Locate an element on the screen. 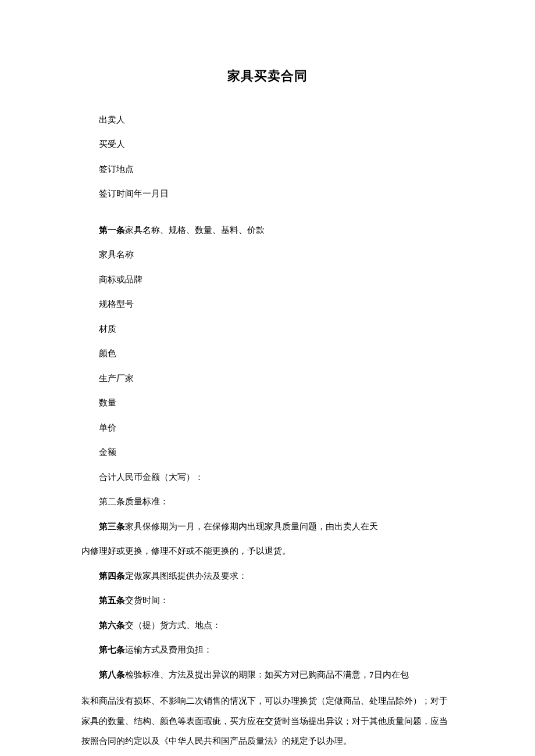 The image size is (535, 756). article-1: 第一条家具名称、规格、数量、基料、价款 is located at coordinates (268, 230).